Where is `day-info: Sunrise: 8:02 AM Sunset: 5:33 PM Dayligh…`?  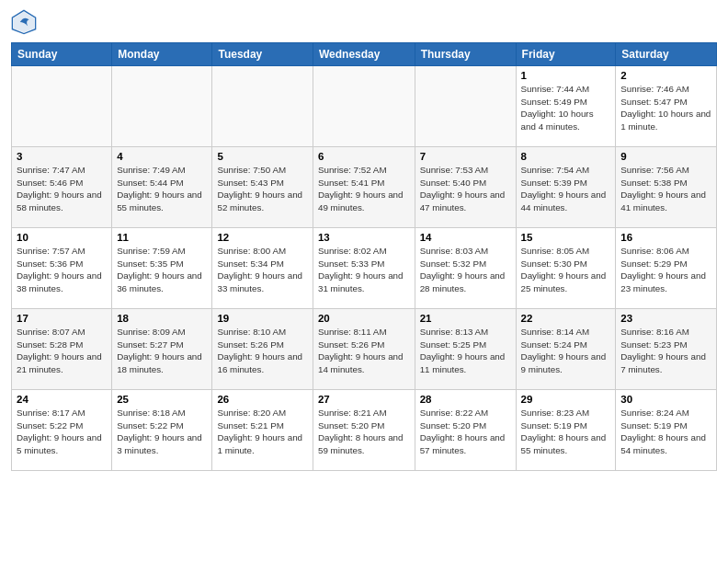 day-info: Sunrise: 8:02 AM Sunset: 5:33 PM Dayligh… is located at coordinates (364, 270).